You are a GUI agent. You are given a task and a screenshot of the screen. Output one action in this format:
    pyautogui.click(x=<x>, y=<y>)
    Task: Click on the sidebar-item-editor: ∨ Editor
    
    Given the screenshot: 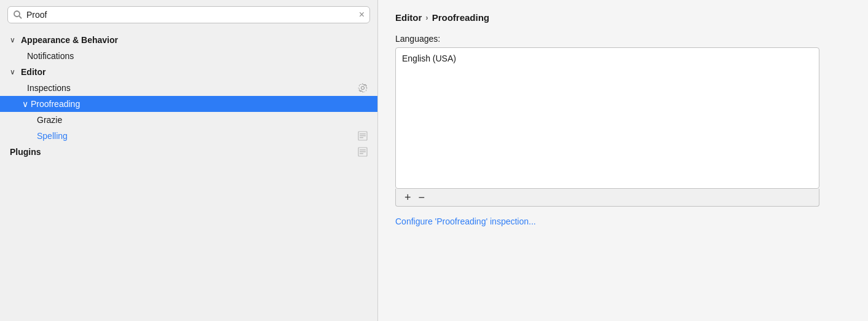 What is the action you would take?
    pyautogui.click(x=189, y=72)
    